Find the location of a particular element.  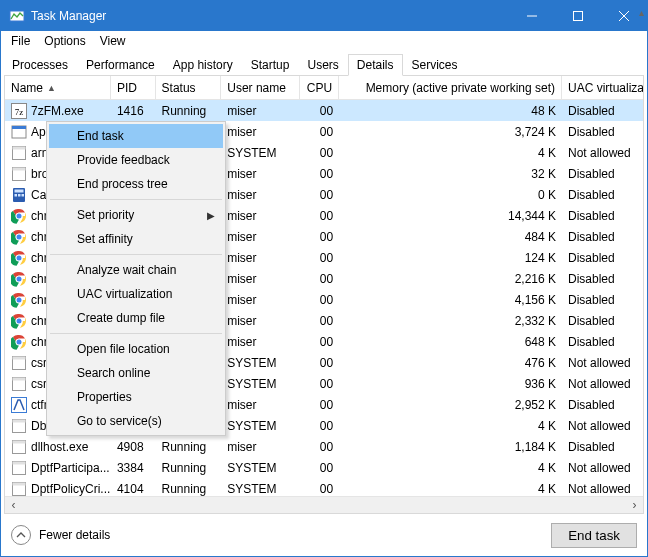

tab-performance: Performance is located at coordinates (120, 65).